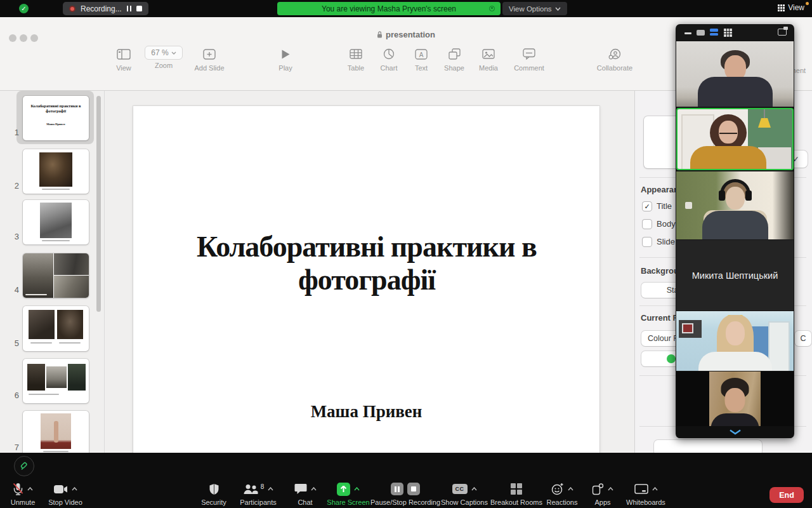  I want to click on minimize-panel-icon, so click(688, 33).